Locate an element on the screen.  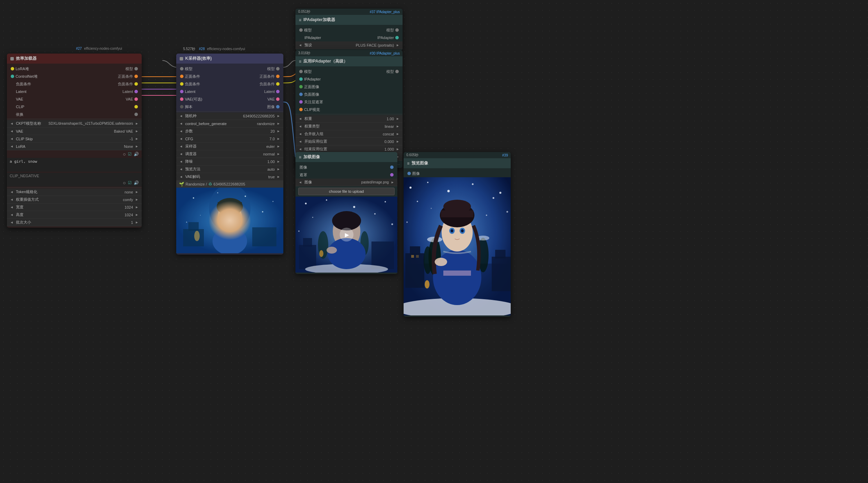
port-li-mask-out is located at coordinates (392, 175).